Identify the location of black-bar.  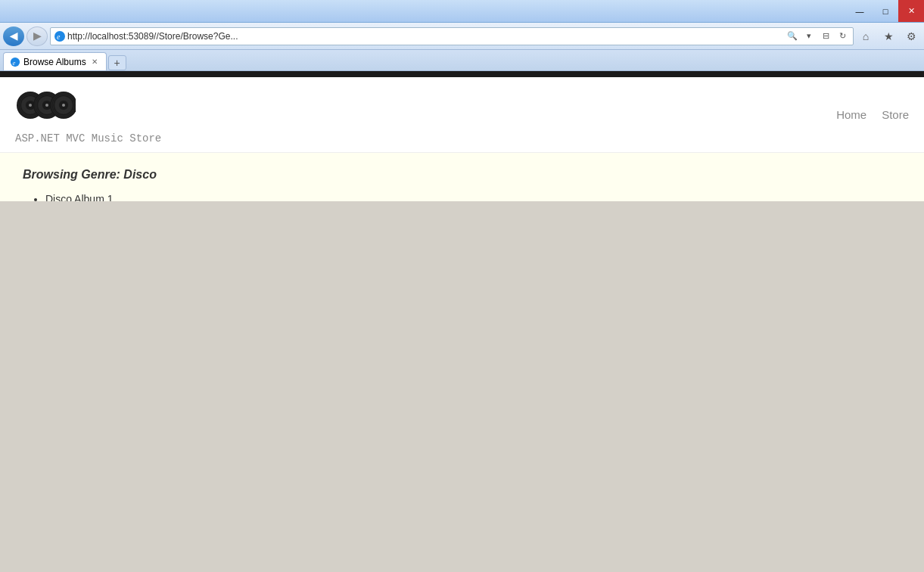
(462, 74).